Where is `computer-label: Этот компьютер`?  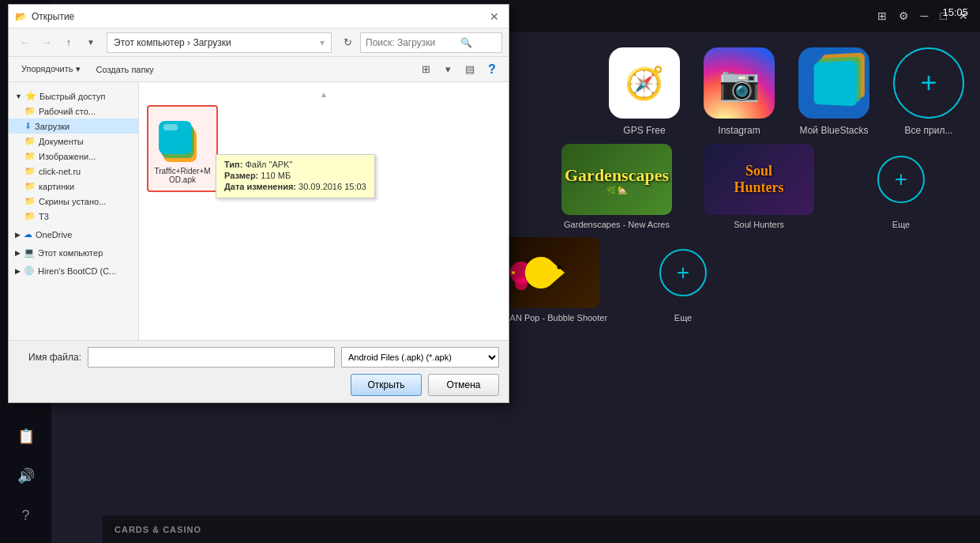 computer-label: Этот компьютер is located at coordinates (70, 253).